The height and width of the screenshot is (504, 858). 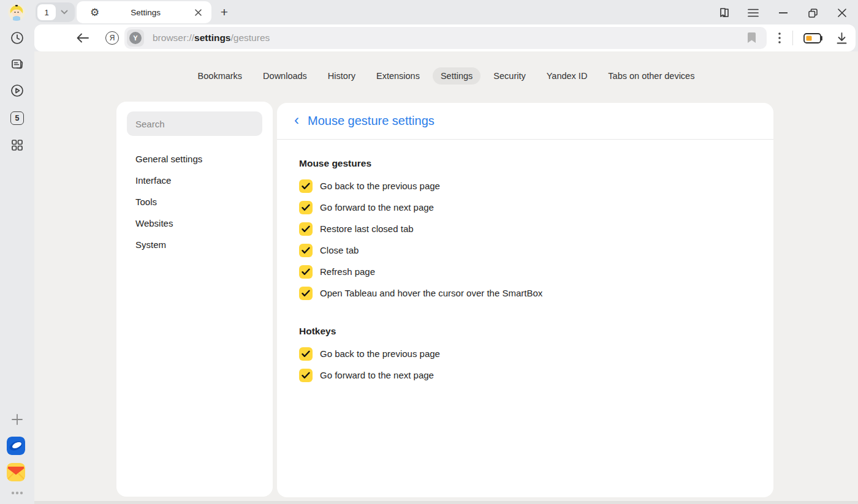 What do you see at coordinates (195, 124) in the screenshot?
I see `search-box` at bounding box center [195, 124].